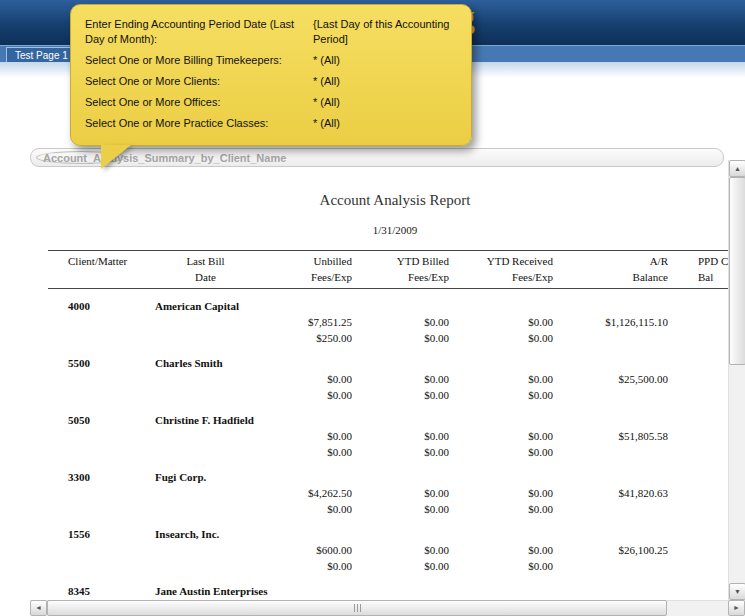 Image resolution: width=745 pixels, height=616 pixels. Describe the element at coordinates (42, 55) in the screenshot. I see `tab-test-page-1: Test Page 1` at that location.